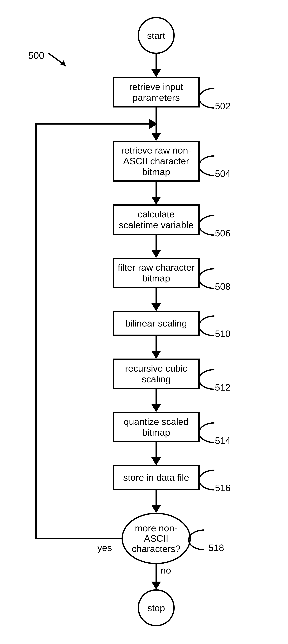 Image resolution: width=288 pixels, height=644 pixels. I want to click on step-bilinear-scaling: bilinear scaling, so click(156, 324).